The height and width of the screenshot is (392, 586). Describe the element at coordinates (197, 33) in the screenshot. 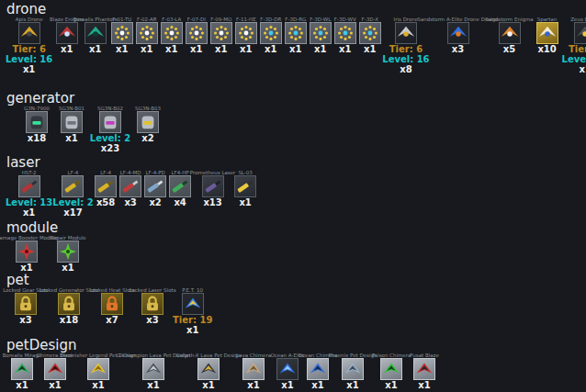

I see `formation-f-07-di-icon` at that location.